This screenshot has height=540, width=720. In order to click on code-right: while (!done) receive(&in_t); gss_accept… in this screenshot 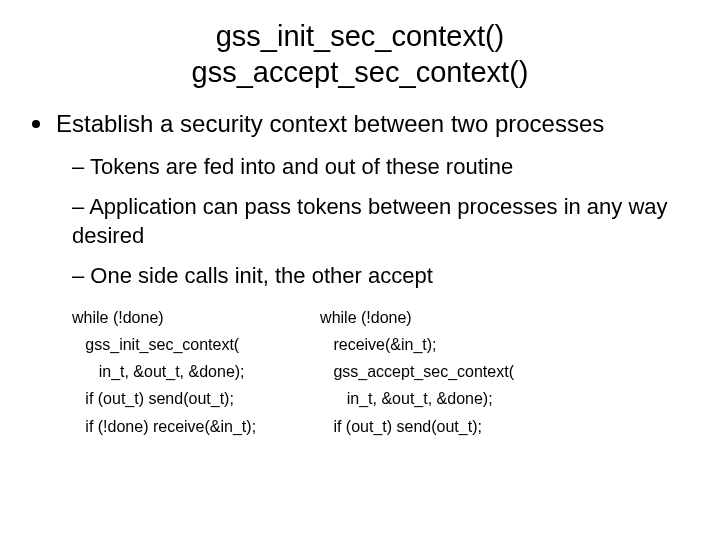, I will do `click(417, 372)`.